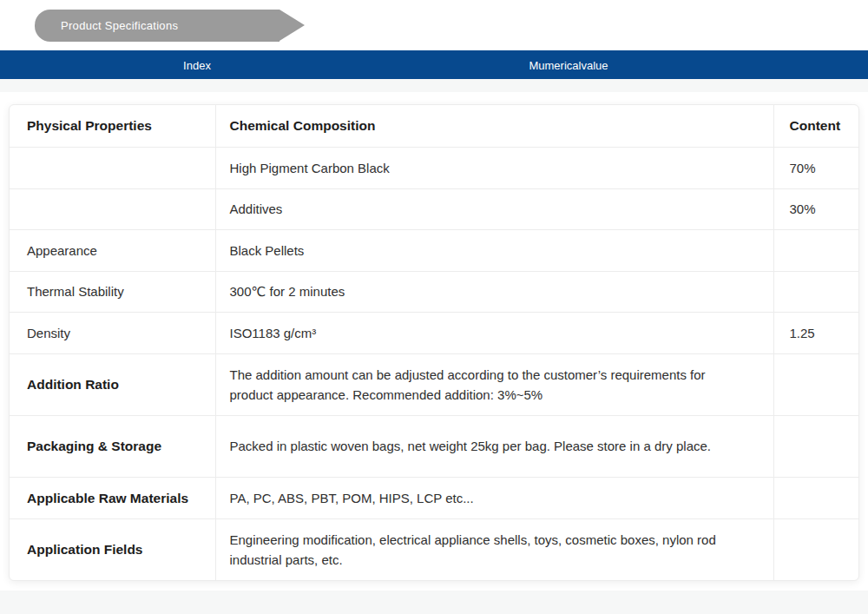 The width and height of the screenshot is (868, 614). Describe the element at coordinates (495, 250) in the screenshot. I see `composition-cell: Black Pellets` at that location.